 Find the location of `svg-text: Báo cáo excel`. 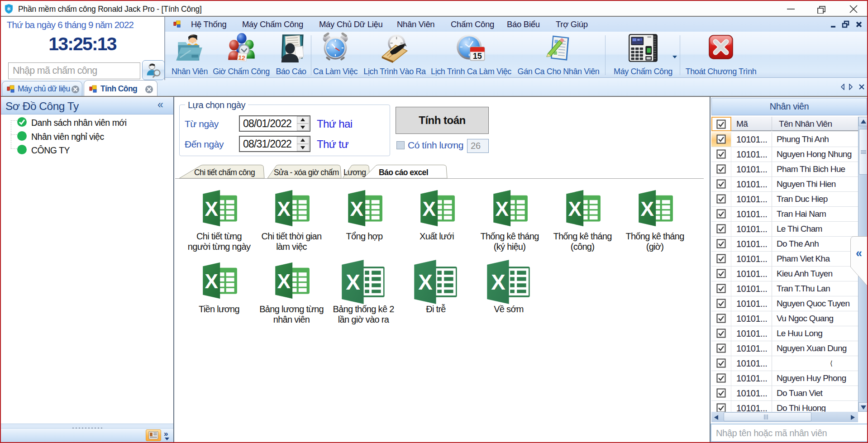

svg-text: Báo cáo excel is located at coordinates (404, 172).